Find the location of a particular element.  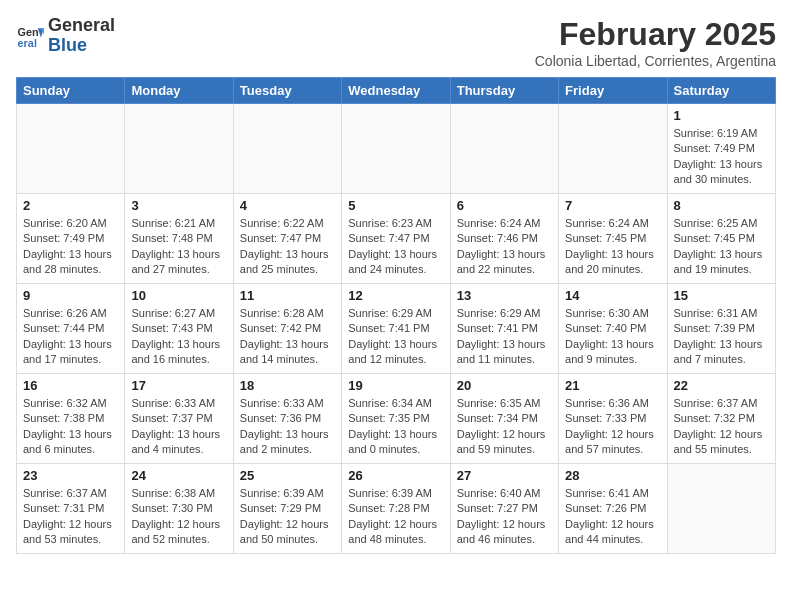

day-info: Sunrise: 6:41 AM Sunset: 7:26 PM Dayligh… is located at coordinates (612, 517).